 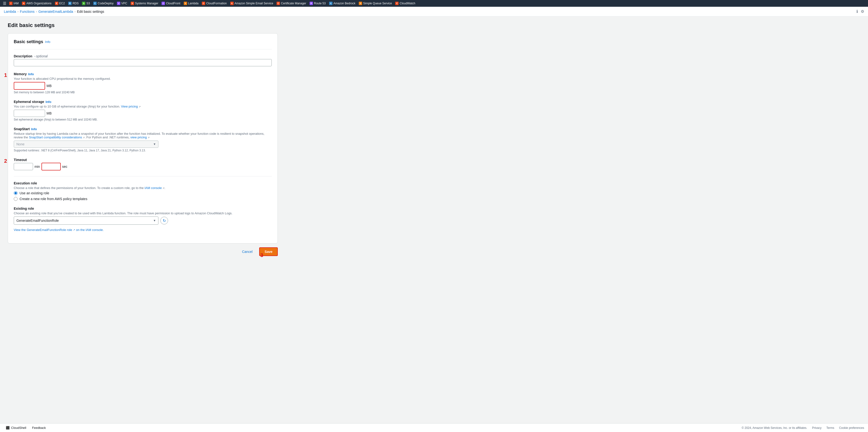 What do you see at coordinates (405, 3) in the screenshot?
I see `nav-item-cloudwatch: C CloudWatch` at bounding box center [405, 3].